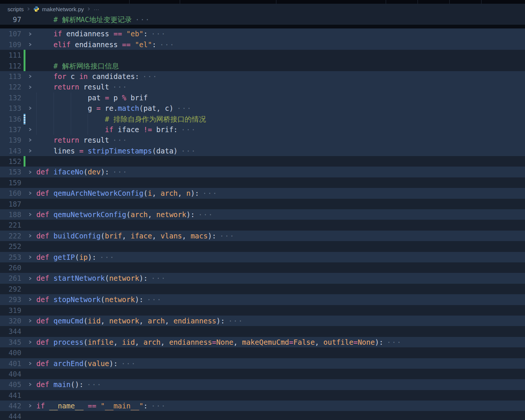  I want to click on code-line-153: 153def ifaceNo(dev):···, so click(262, 172).